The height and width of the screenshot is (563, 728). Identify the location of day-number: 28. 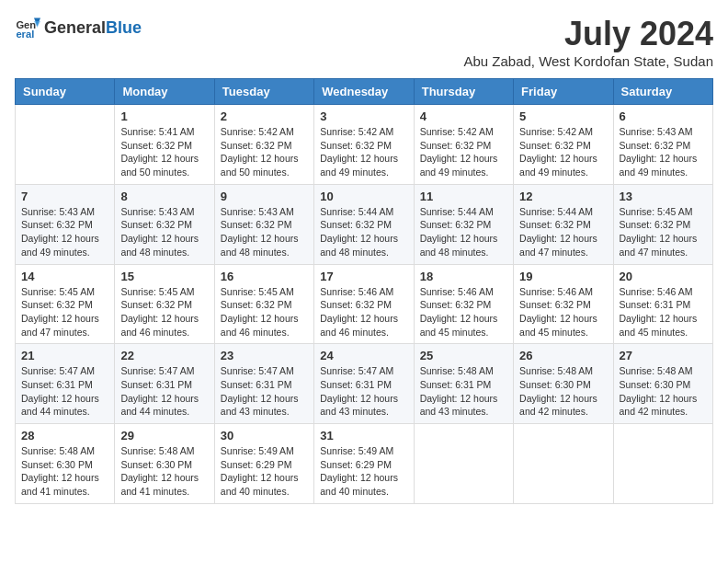
(64, 436).